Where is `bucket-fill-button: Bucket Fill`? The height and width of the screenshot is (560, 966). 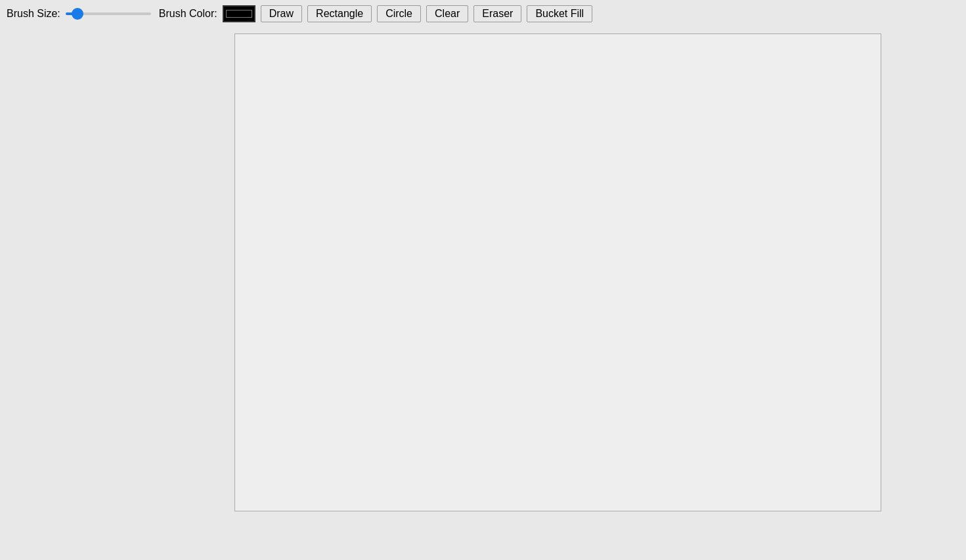 bucket-fill-button: Bucket Fill is located at coordinates (560, 14).